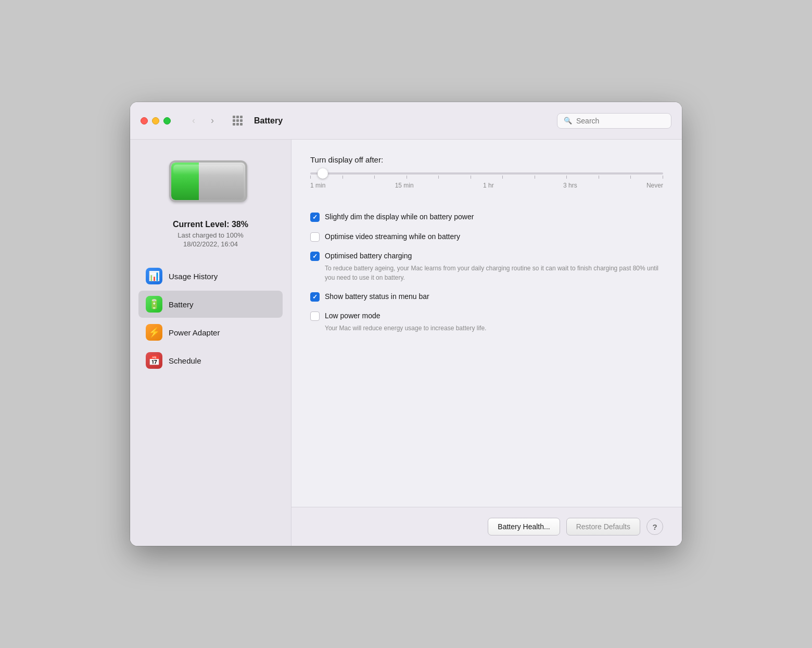 This screenshot has width=812, height=648. I want to click on video-streaming-label: Optimise video streaming while on batter…, so click(392, 236).